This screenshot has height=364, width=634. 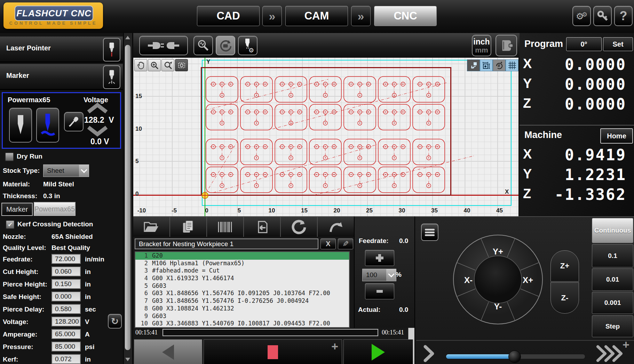 I want to click on marker-button, so click(x=112, y=77).